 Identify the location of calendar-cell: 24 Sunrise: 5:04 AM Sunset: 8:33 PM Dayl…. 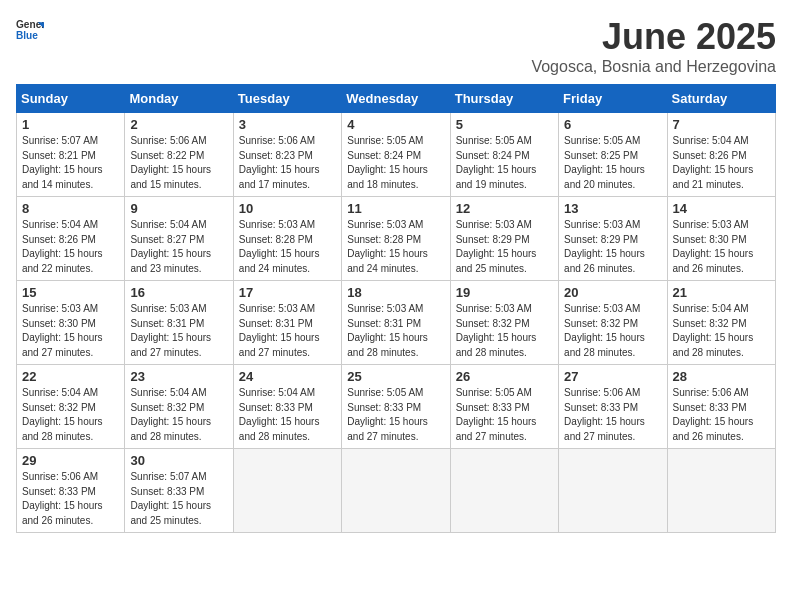
(287, 407).